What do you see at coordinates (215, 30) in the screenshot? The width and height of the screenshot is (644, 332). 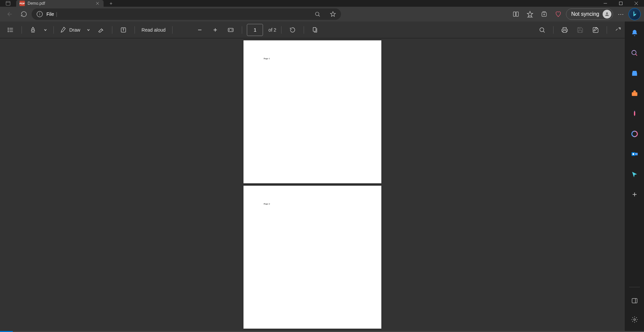 I see `zoom-in-button` at bounding box center [215, 30].